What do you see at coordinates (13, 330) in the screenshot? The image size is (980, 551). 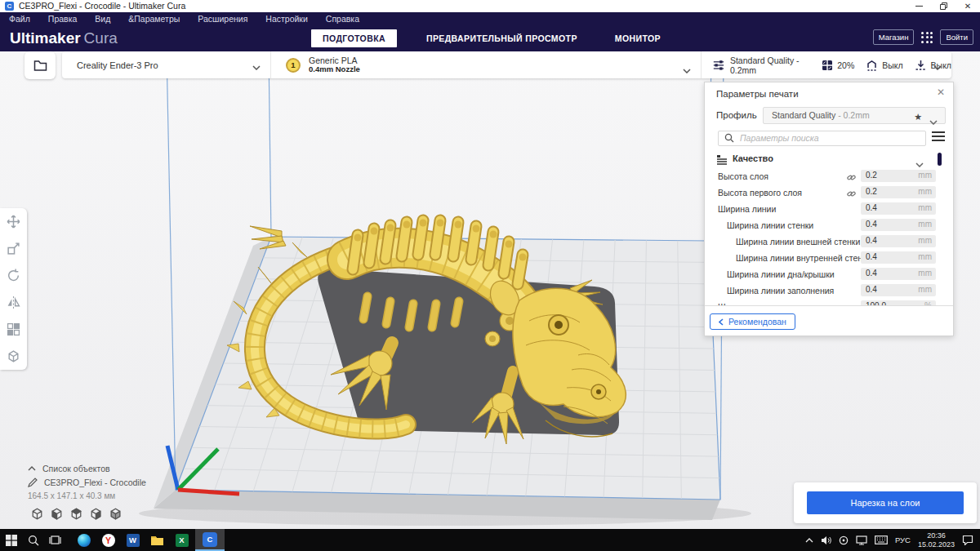 I see `per-model-settings-tool` at bounding box center [13, 330].